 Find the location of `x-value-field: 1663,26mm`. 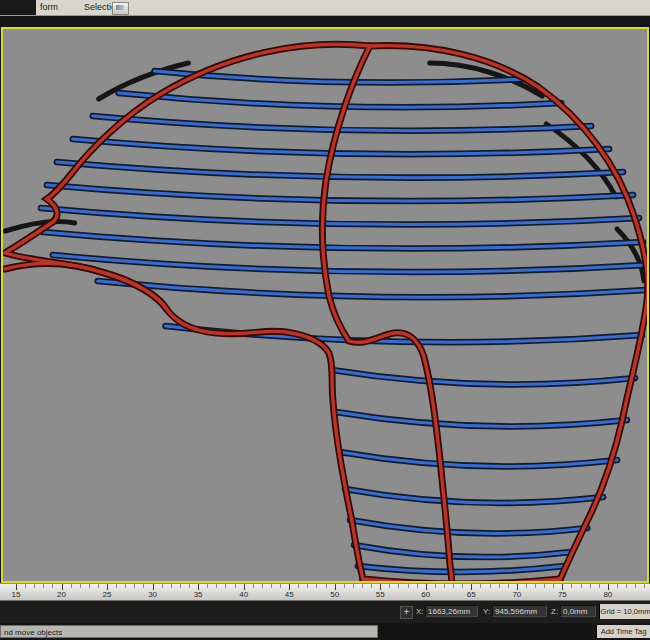

x-value-field: 1663,26mm is located at coordinates (452, 611).